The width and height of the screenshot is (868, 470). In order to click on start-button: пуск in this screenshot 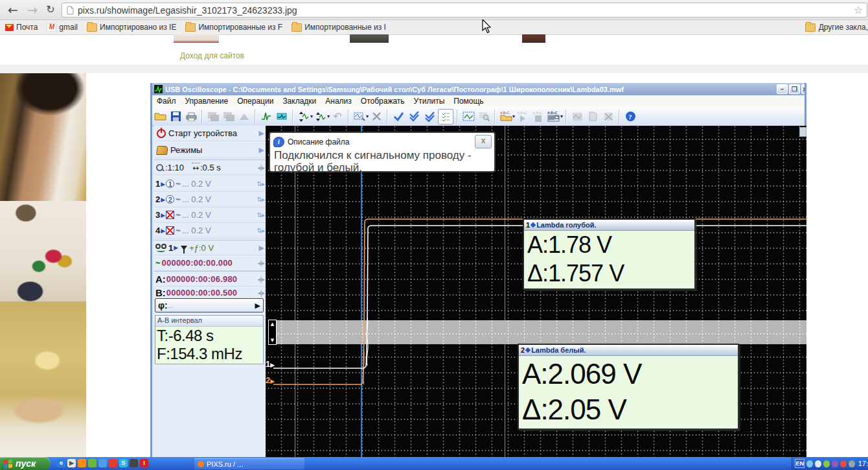, I will do `click(25, 464)`.